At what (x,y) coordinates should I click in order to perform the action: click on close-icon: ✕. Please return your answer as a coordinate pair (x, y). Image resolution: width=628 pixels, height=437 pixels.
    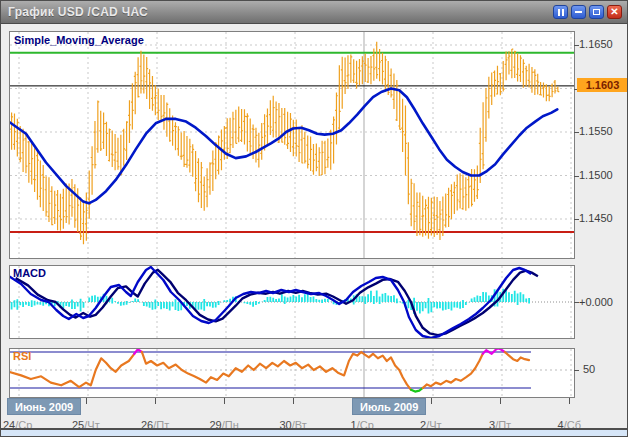
    Looking at the image, I should click on (614, 12).